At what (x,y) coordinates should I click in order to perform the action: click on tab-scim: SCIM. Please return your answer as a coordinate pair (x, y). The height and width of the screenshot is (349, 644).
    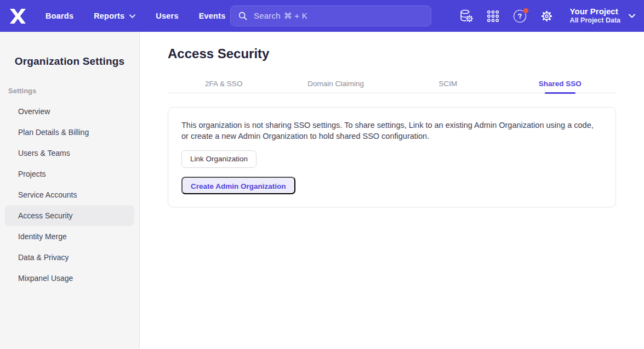
    Looking at the image, I should click on (448, 83).